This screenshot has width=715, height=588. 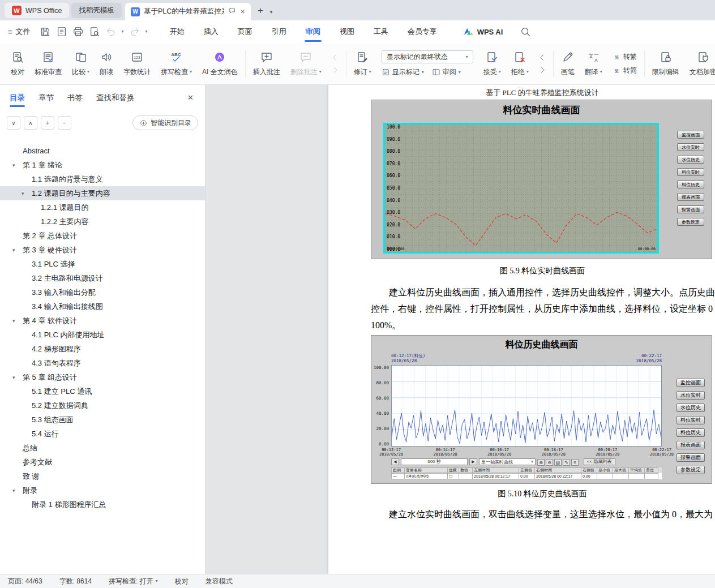 I want to click on track-changes-button: 修订▾, so click(x=362, y=64).